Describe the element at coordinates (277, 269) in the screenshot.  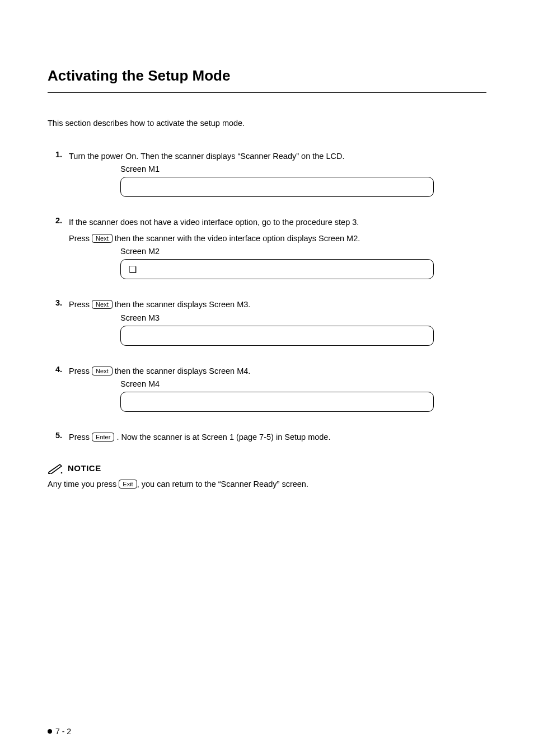
I see `screen-m2-box: ❏` at that location.